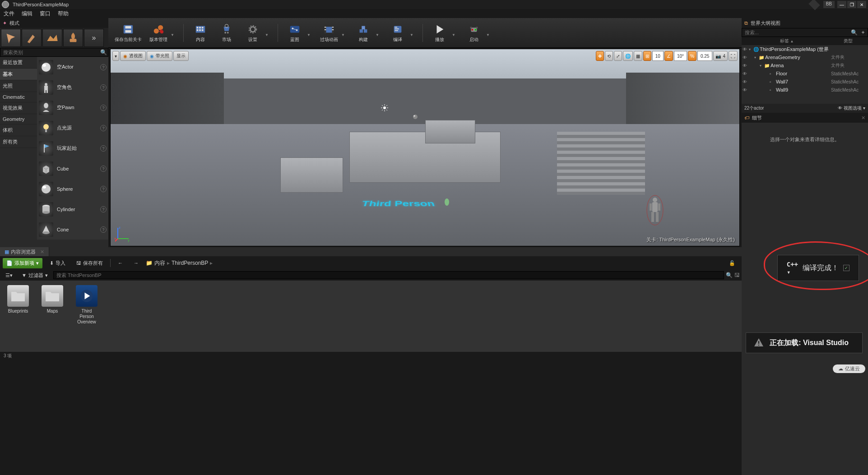  What do you see at coordinates (200, 33) in the screenshot?
I see `content-button: 内容` at bounding box center [200, 33].